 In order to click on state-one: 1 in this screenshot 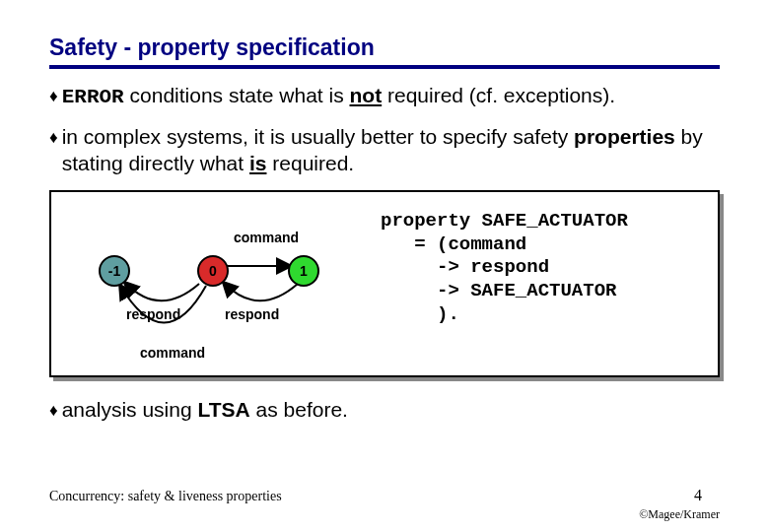, I will do `click(304, 271)`.